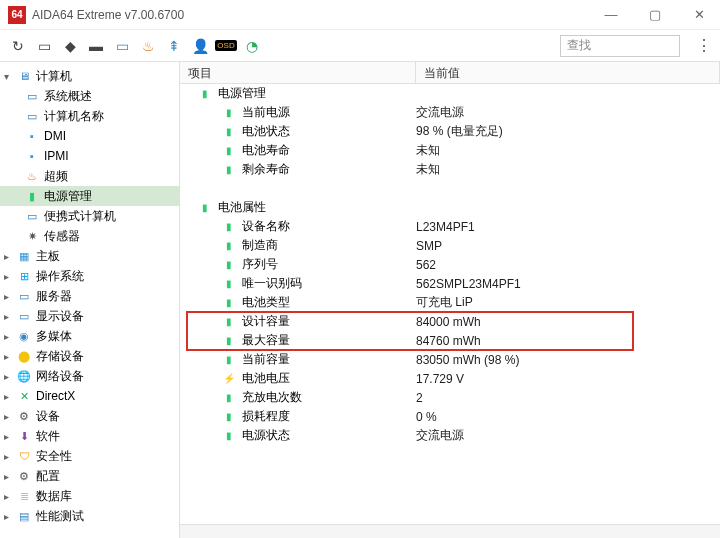  Describe the element at coordinates (60, 516) in the screenshot. I see `tree-label: 性能测试` at that location.